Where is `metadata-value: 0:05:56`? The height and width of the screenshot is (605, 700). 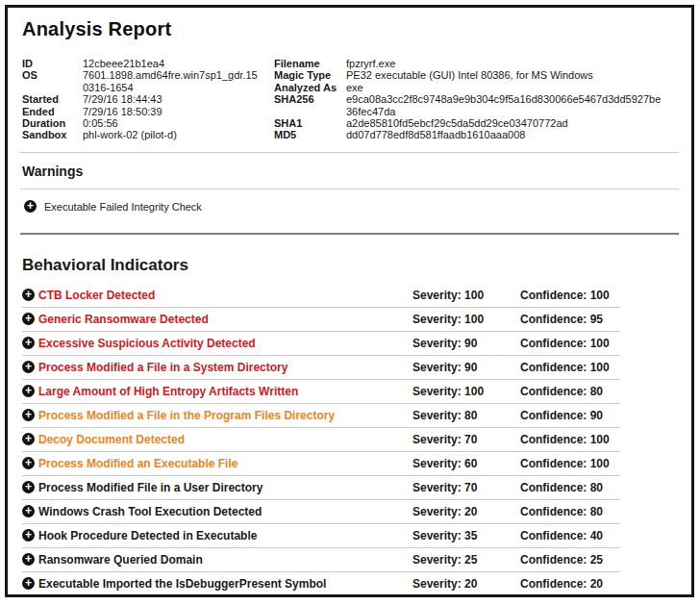
metadata-value: 0:05:56 is located at coordinates (170, 123).